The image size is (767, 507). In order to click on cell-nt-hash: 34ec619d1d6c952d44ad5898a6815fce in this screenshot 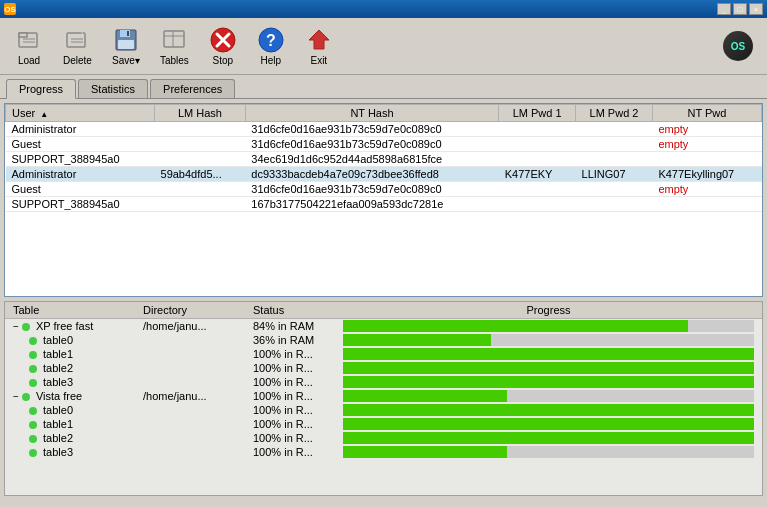, I will do `click(372, 160)`.